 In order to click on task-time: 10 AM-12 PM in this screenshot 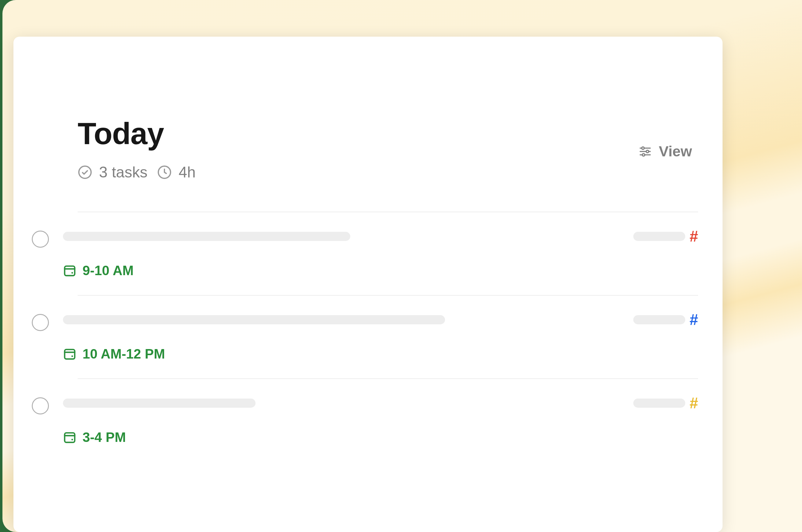, I will do `click(114, 354)`.